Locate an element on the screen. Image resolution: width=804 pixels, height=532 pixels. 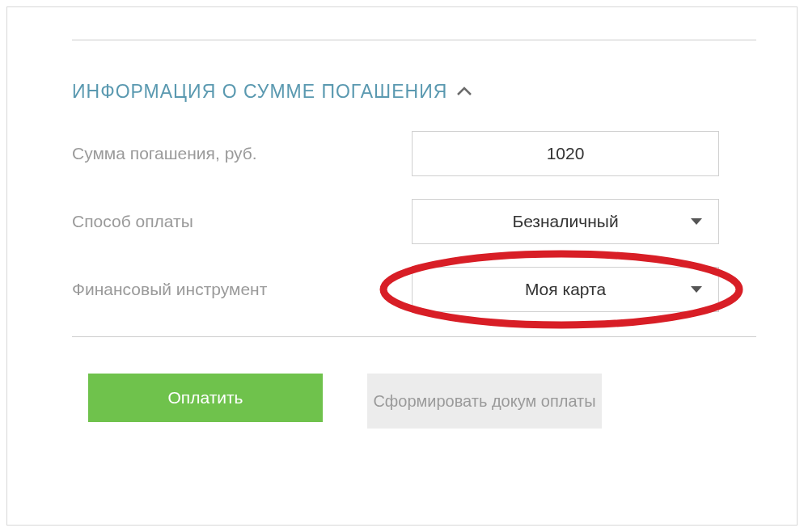
chevron-up-icon is located at coordinates (464, 92).